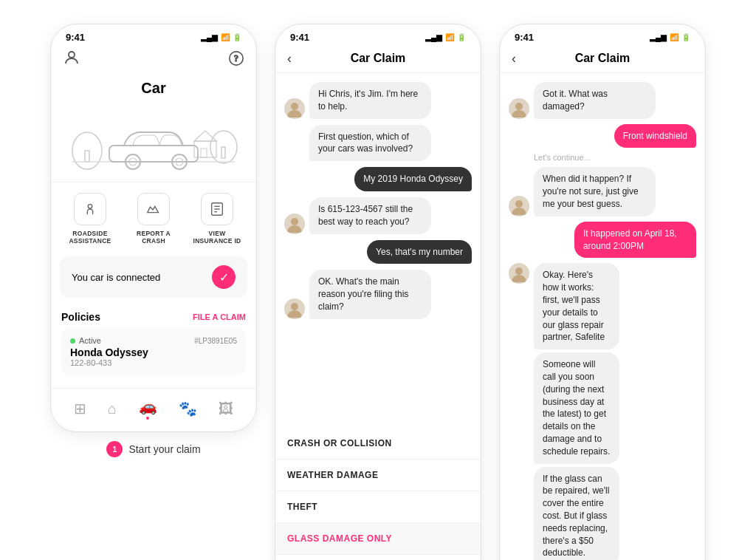 This screenshot has width=756, height=560. I want to click on active-label: Active, so click(90, 341).